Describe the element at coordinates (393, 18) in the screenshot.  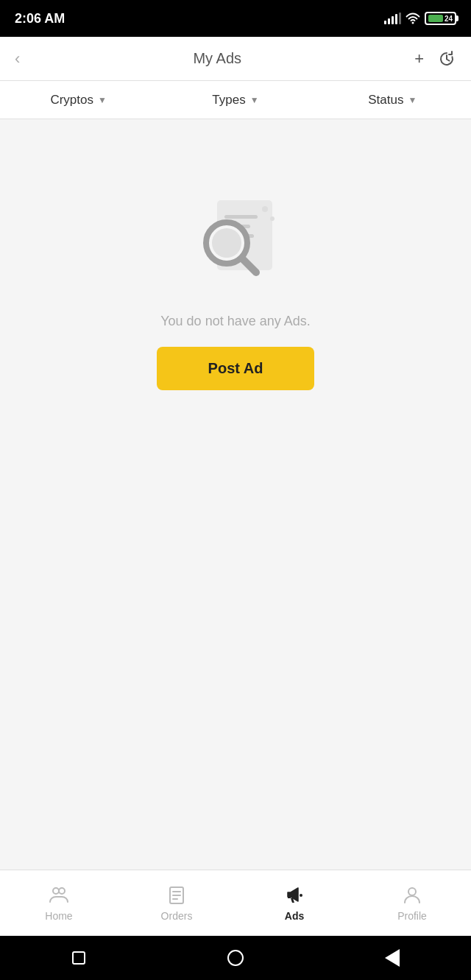
I see `signal-bars-icon` at that location.